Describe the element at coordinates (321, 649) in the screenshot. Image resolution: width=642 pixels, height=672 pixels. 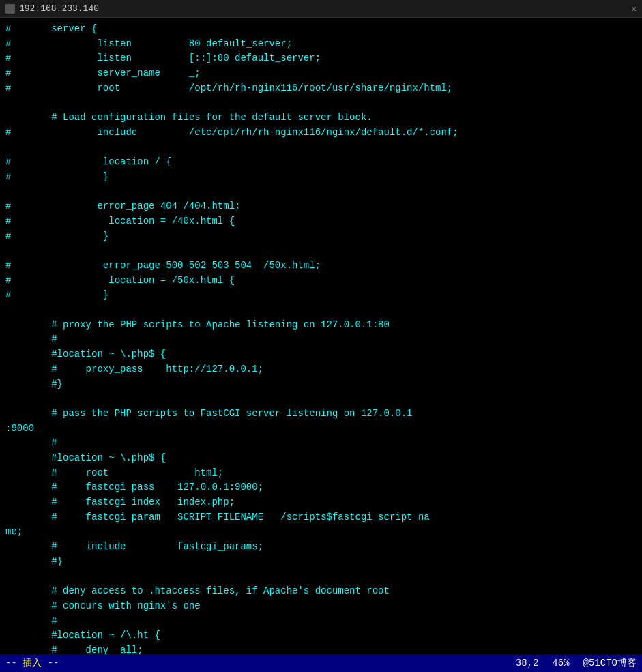
I see `code-line: # deny all;` at that location.